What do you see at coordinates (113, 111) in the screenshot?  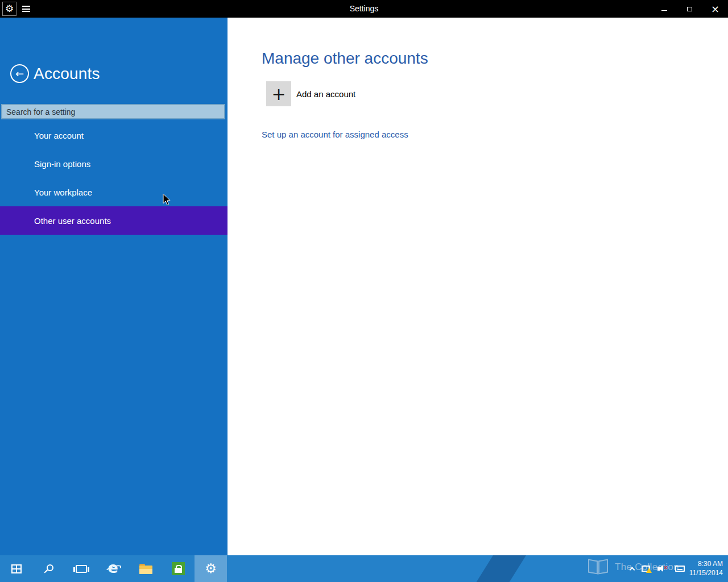 I see `search-input` at bounding box center [113, 111].